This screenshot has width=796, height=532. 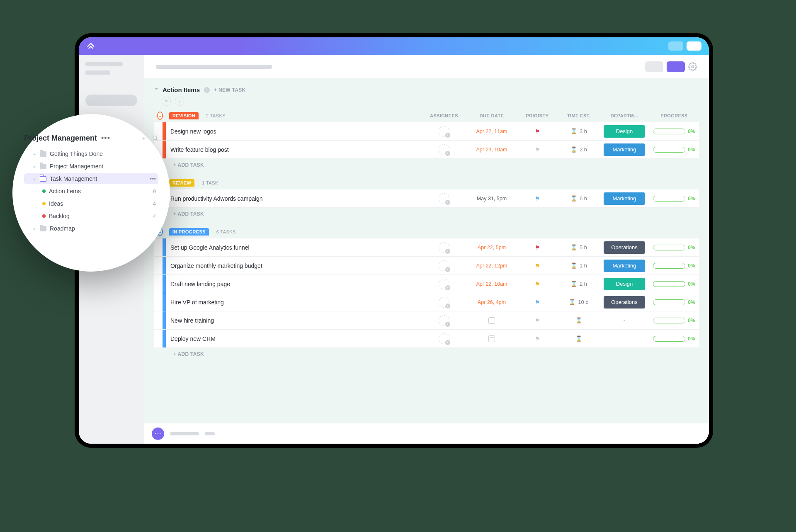 What do you see at coordinates (427, 248) in the screenshot?
I see `task-row: Set up Google Analytics funnel Apr 22, 5…` at bounding box center [427, 248].